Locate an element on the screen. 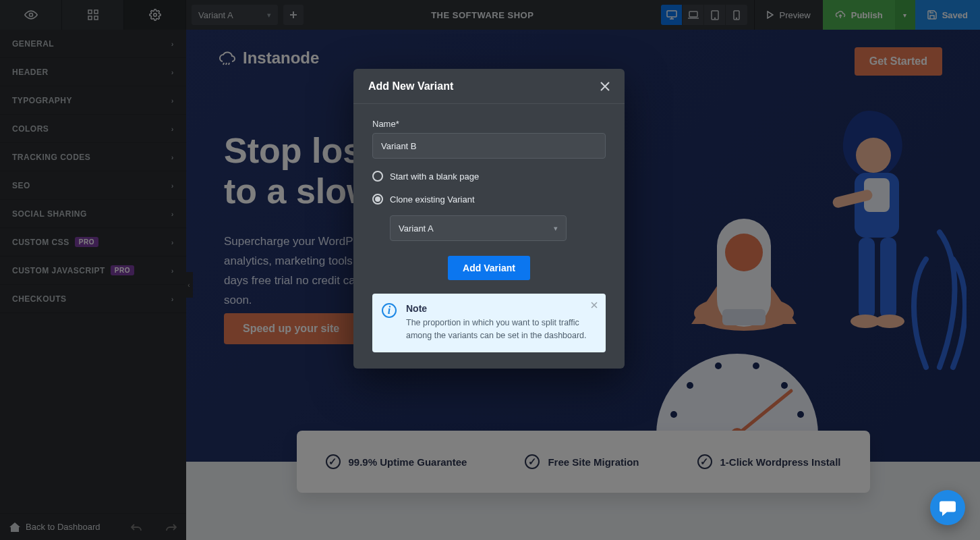 This screenshot has height=540, width=980. sidebar-item-label: CUSTOM CSS is located at coordinates (40, 242).